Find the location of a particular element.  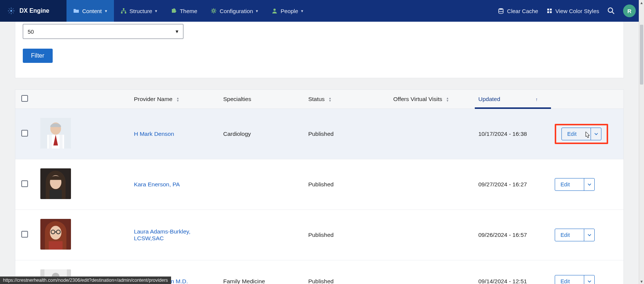

updated-cell: 09/14/2024 - 12:51 is located at coordinates (513, 272).